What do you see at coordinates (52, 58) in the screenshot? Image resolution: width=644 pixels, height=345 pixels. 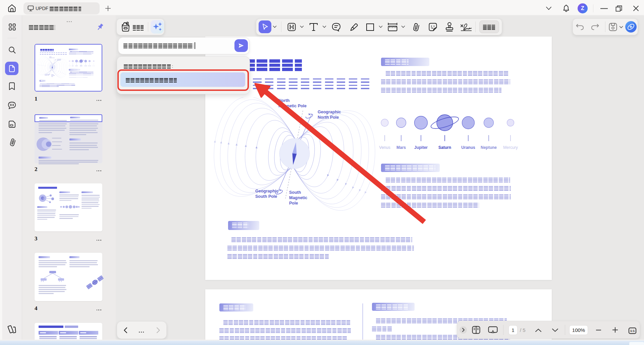 I see `svg-text: Magnetic Pole` at bounding box center [52, 58].